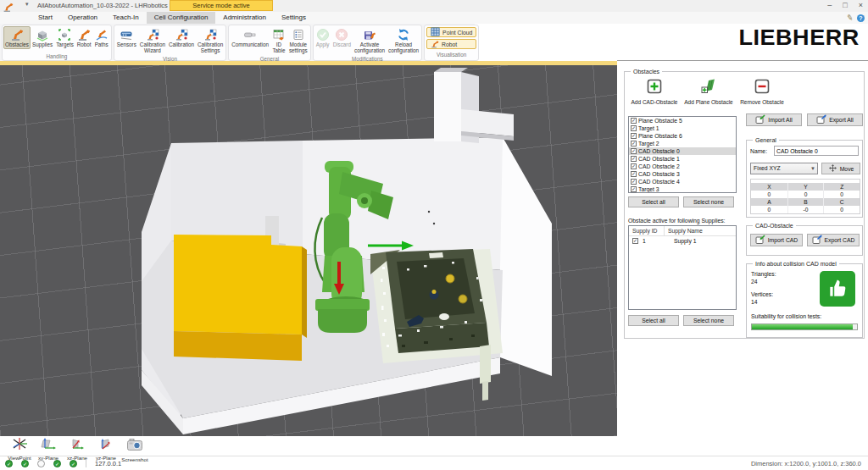  I want to click on pose-table: XYZ000ABC0-00, so click(805, 196).